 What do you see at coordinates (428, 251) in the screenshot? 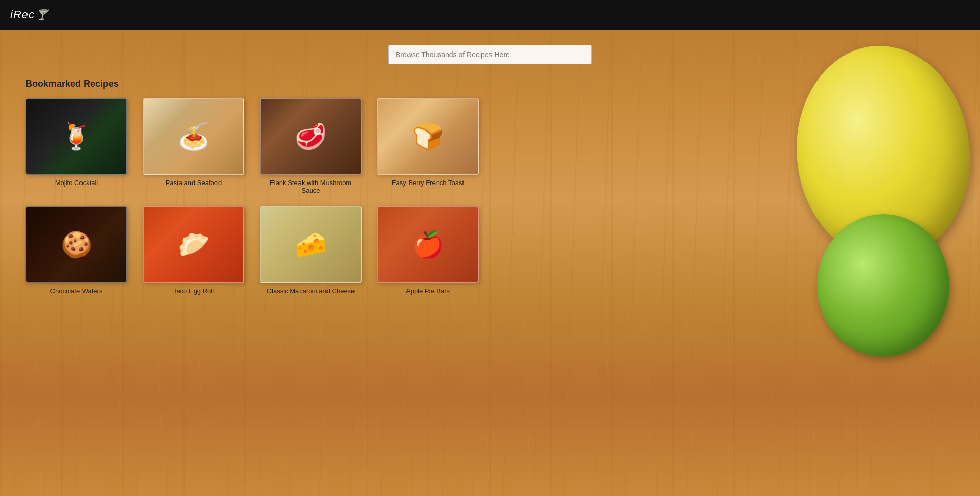
I see `recipe-card-apple-pie: Apple Pie Bars` at bounding box center [428, 251].